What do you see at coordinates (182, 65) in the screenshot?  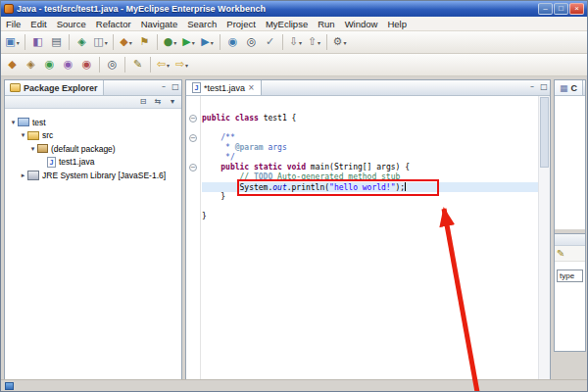 I see `forward-button: ⇨▾` at bounding box center [182, 65].